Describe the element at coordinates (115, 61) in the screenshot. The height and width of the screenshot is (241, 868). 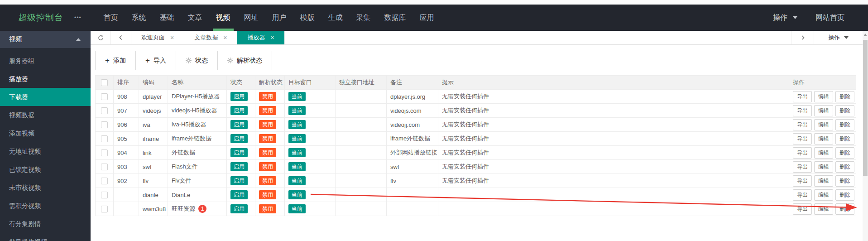
I see `toolbar-button: +添加` at that location.